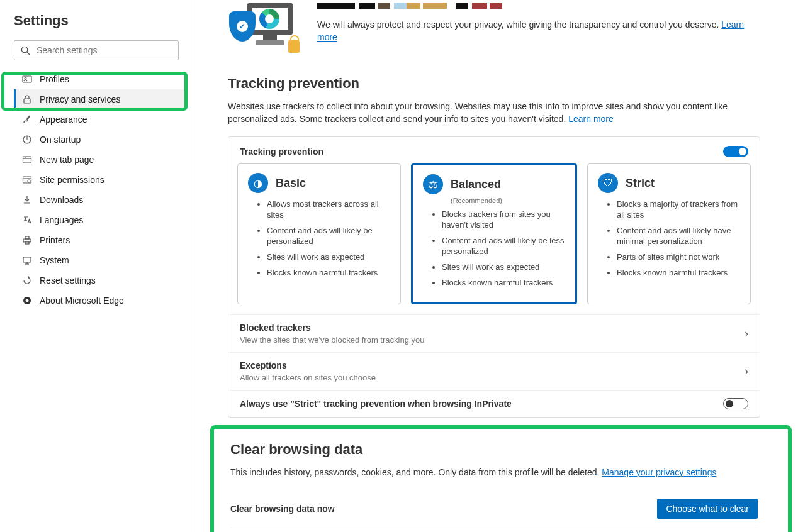 This screenshot has height=532, width=798. What do you see at coordinates (283, 509) in the screenshot?
I see `clear-now-label: Clear browsing data now` at bounding box center [283, 509].